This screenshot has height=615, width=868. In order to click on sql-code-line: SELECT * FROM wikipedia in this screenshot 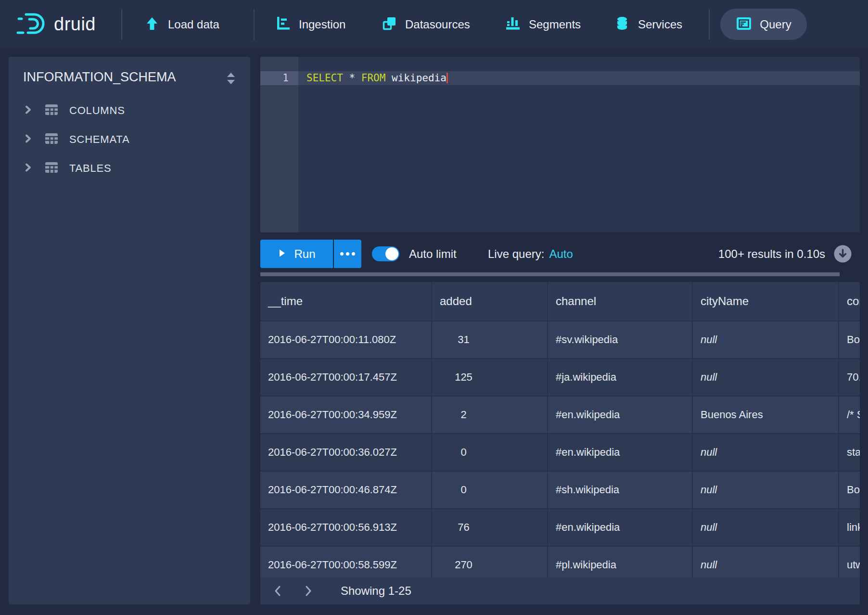, I will do `click(377, 78)`.